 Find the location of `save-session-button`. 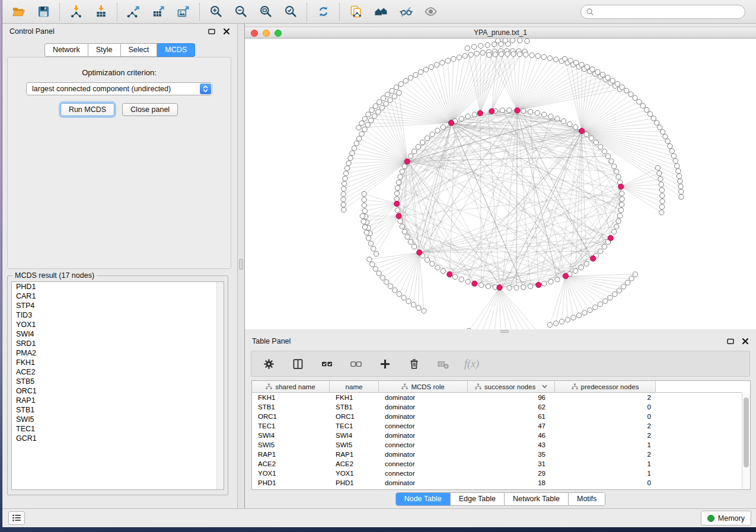

save-session-button is located at coordinates (43, 12).